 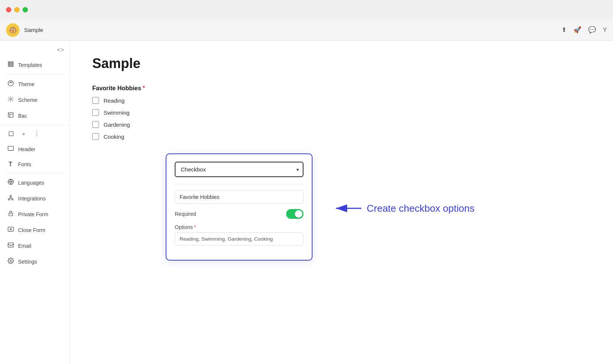 What do you see at coordinates (117, 113) in the screenshot?
I see `checkbox-label-swimming: Swimming` at bounding box center [117, 113].